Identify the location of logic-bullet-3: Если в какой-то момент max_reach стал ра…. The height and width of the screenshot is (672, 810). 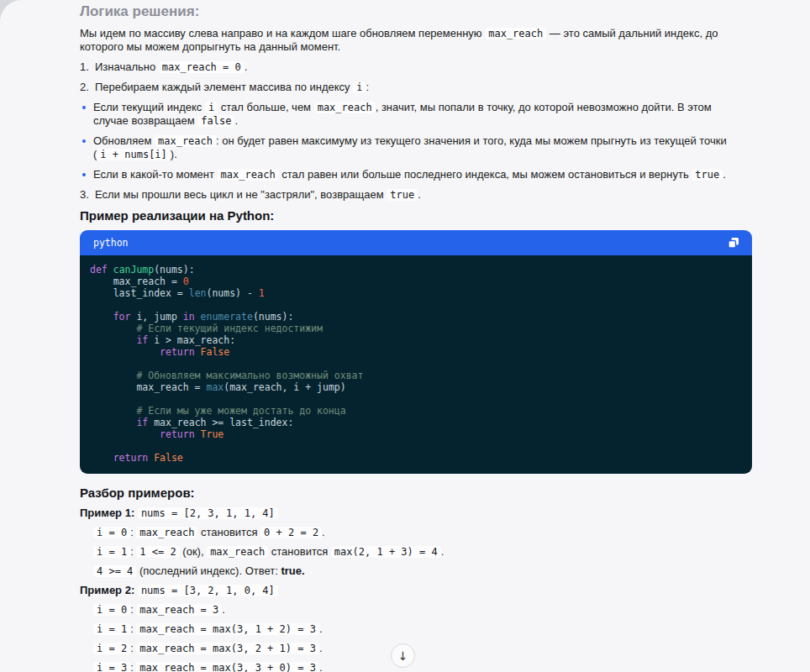
(413, 175).